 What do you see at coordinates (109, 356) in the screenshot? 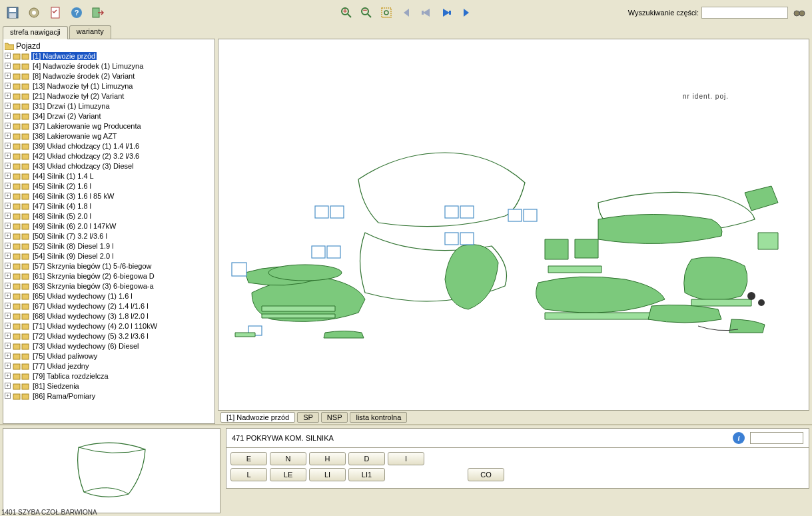
I see `tree-item: +[75] Układ paliwowy` at bounding box center [109, 356].